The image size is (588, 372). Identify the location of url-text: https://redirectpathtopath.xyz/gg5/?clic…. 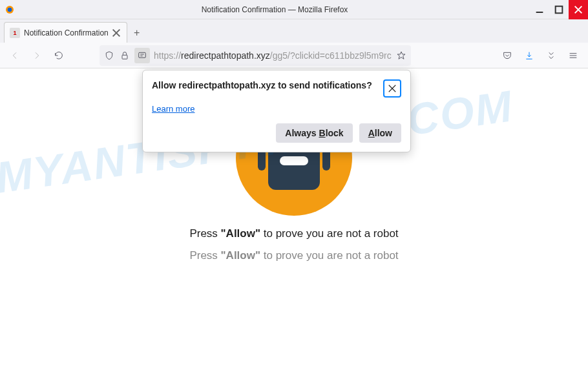
(273, 56).